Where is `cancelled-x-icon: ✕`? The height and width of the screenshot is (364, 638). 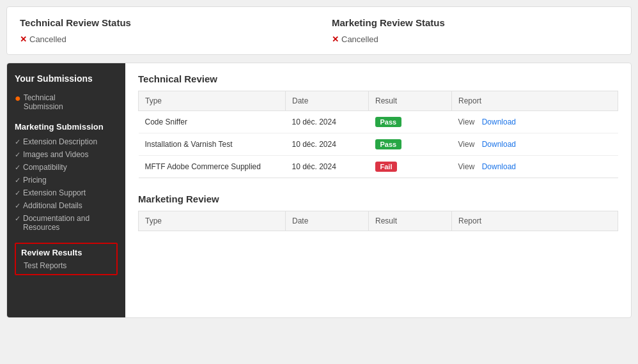 cancelled-x-icon: ✕ is located at coordinates (23, 40).